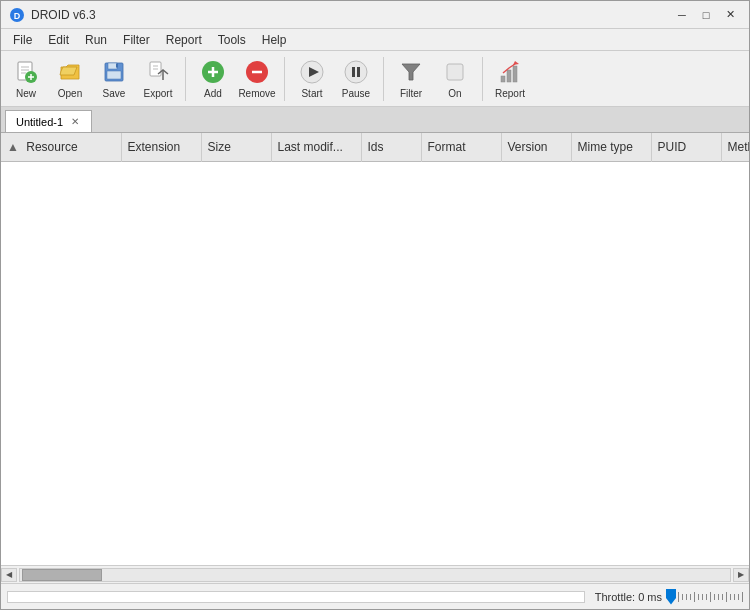 The image size is (750, 610). What do you see at coordinates (628, 597) in the screenshot?
I see `throttle-label: Throttle: 0 ms` at bounding box center [628, 597].